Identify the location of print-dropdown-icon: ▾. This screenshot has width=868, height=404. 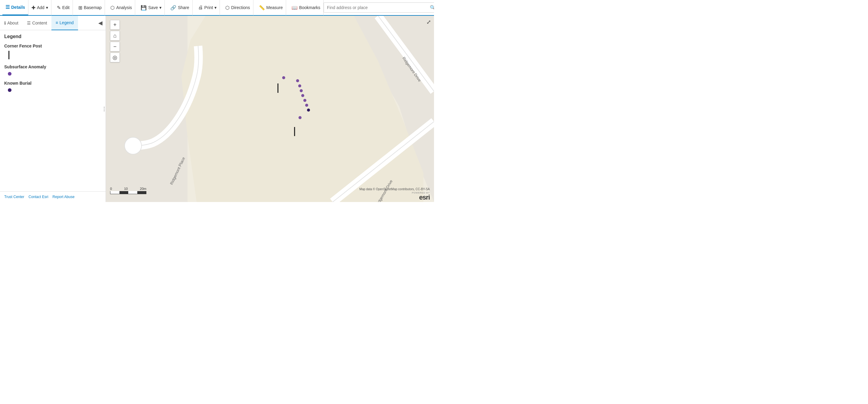
(216, 7).